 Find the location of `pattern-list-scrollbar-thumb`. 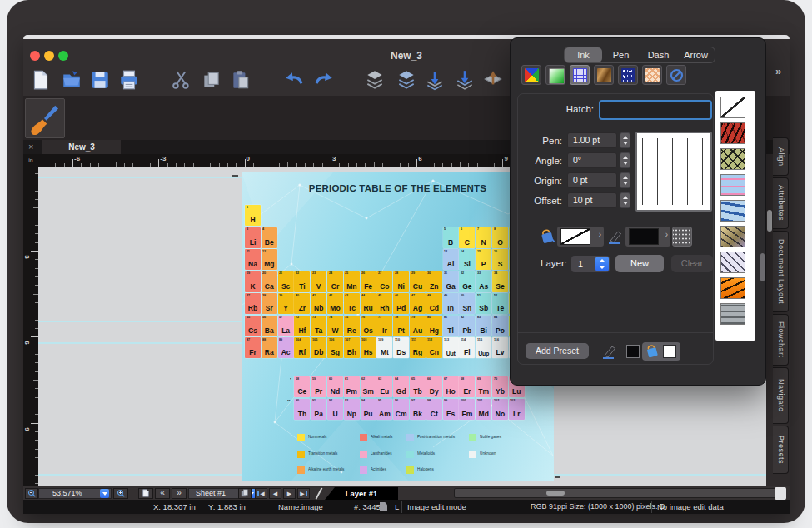

pattern-list-scrollbar-thumb is located at coordinates (763, 267).